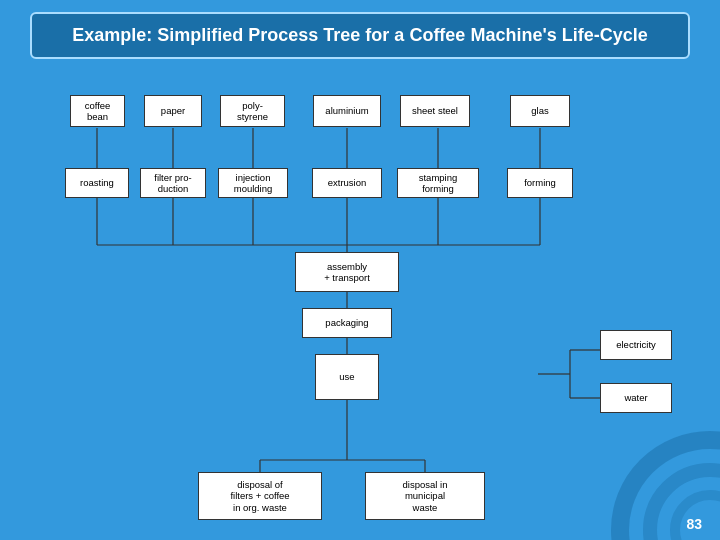  What do you see at coordinates (347, 323) in the screenshot?
I see `node-packaging: packaging` at bounding box center [347, 323].